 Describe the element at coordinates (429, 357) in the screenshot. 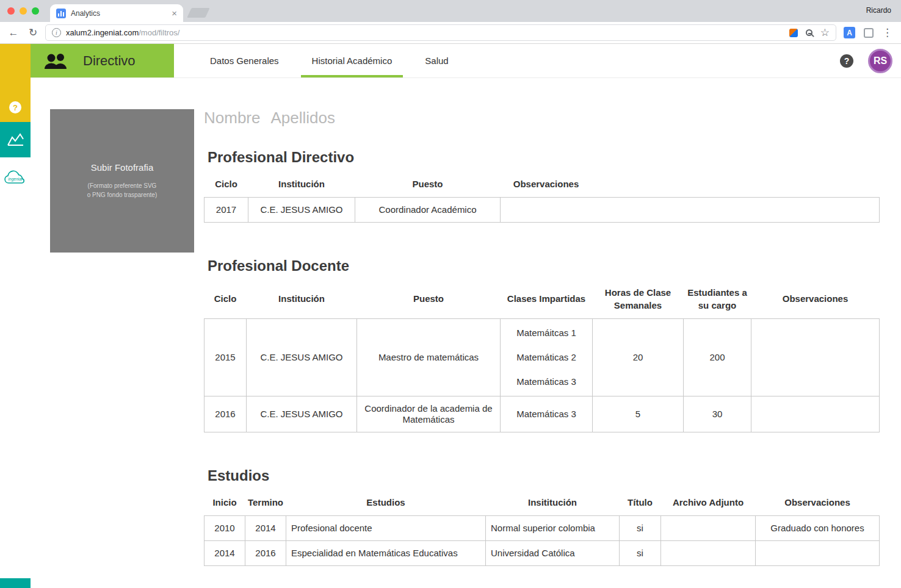

I see `table-cell: Maestro de matemáticas` at that location.